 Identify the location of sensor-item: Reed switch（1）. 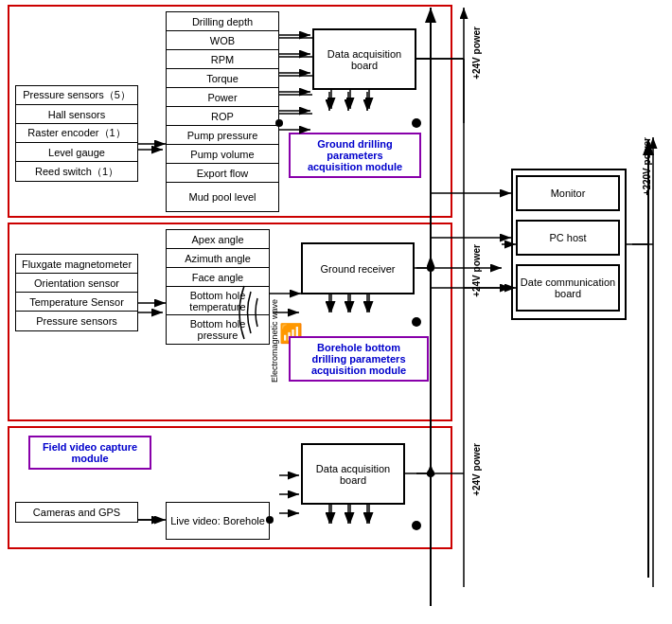
(77, 171).